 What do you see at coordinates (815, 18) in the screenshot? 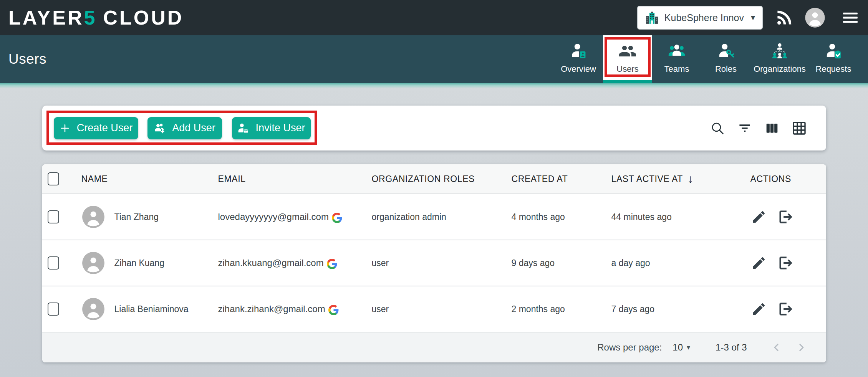
I see `account-menu-button` at bounding box center [815, 18].